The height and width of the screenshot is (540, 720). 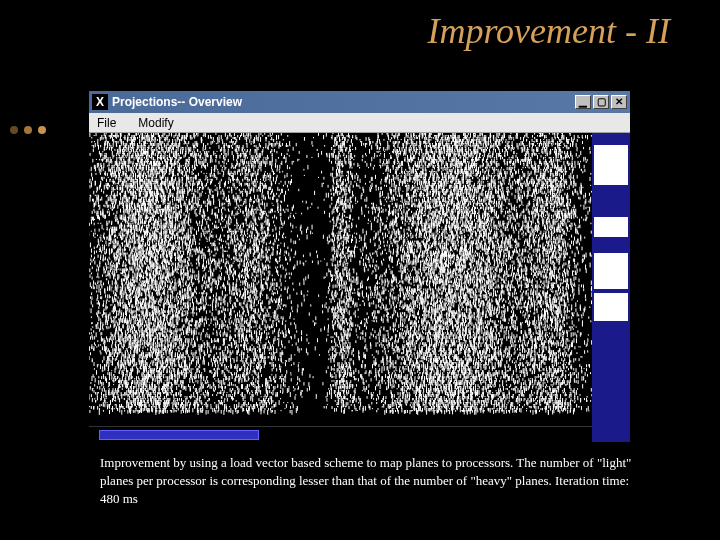 I want to click on window-controls: ▁ ▢ ✕, so click(x=601, y=102).